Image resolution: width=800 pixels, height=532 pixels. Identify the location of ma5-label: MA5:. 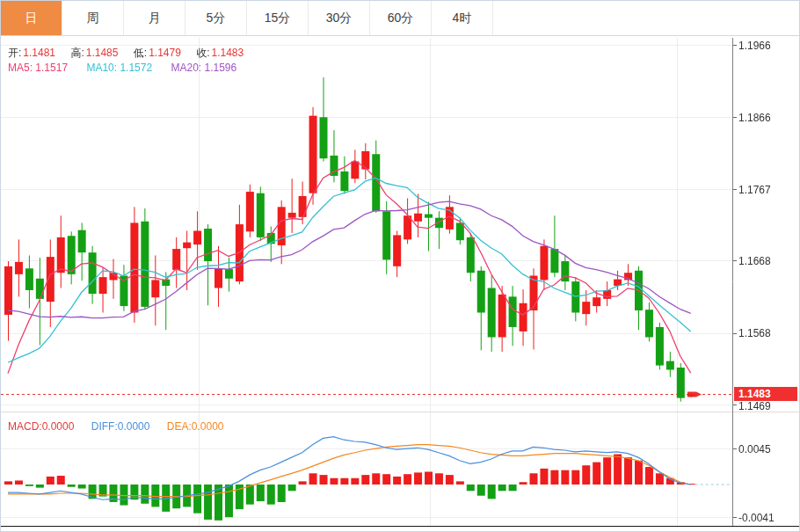
(20, 68).